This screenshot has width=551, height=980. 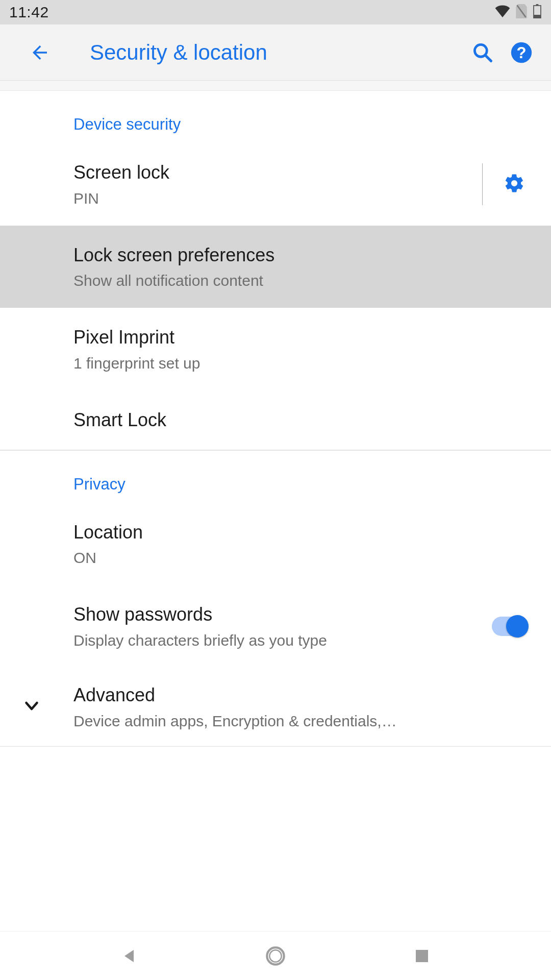 I want to click on status-bar: 11:42, so click(x=276, y=12).